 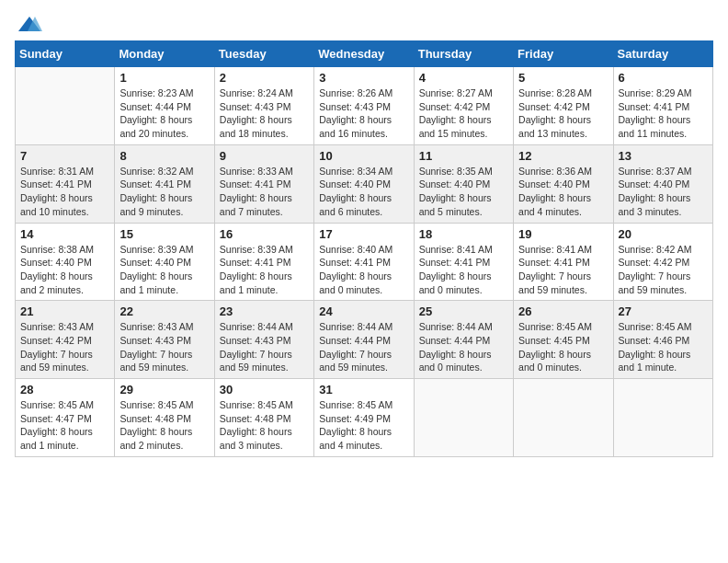 What do you see at coordinates (463, 77) in the screenshot?
I see `day-number: 4` at bounding box center [463, 77].